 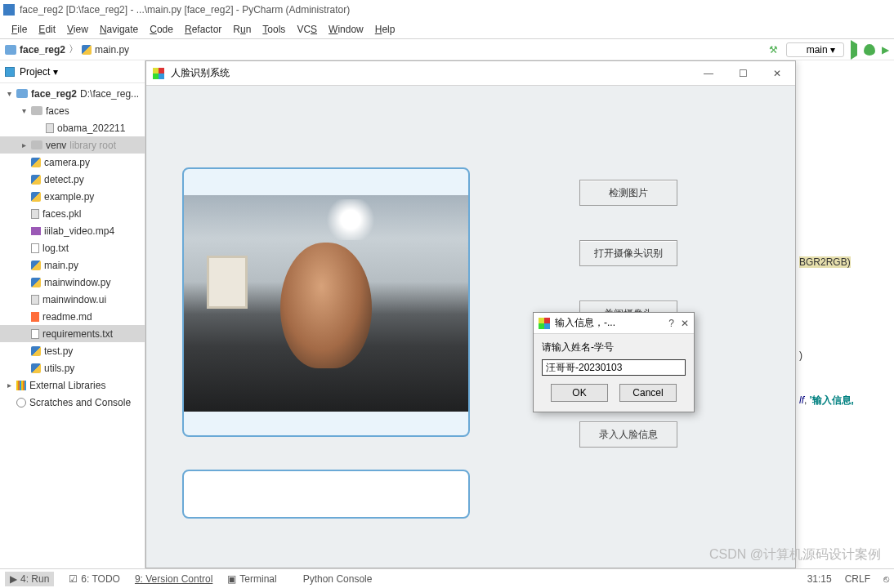 What do you see at coordinates (544, 323) in the screenshot?
I see `dialog-icon` at bounding box center [544, 323].